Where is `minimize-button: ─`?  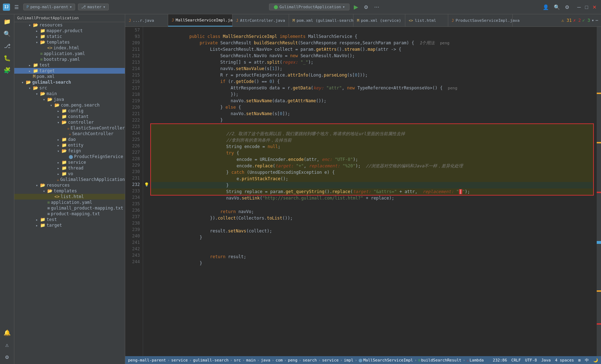 minimize-button: ─ is located at coordinates (579, 7).